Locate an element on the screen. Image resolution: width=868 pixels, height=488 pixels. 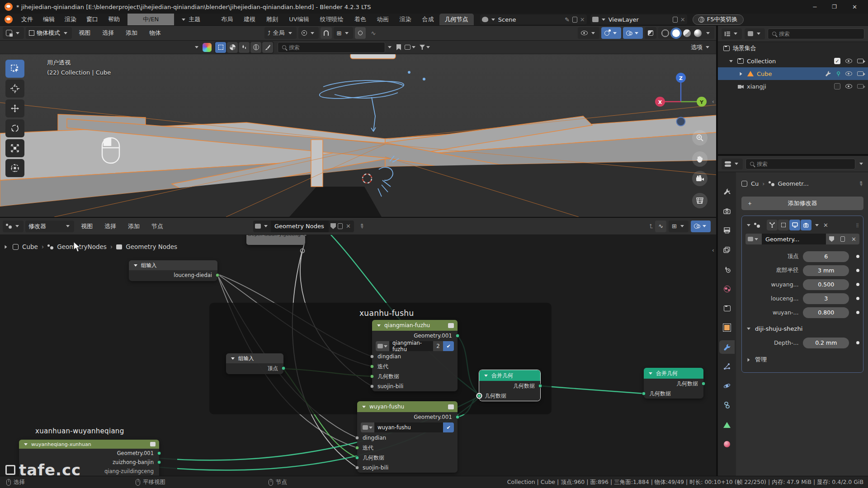
breadcrumb-modifier: Geometr... is located at coordinates (793, 183).